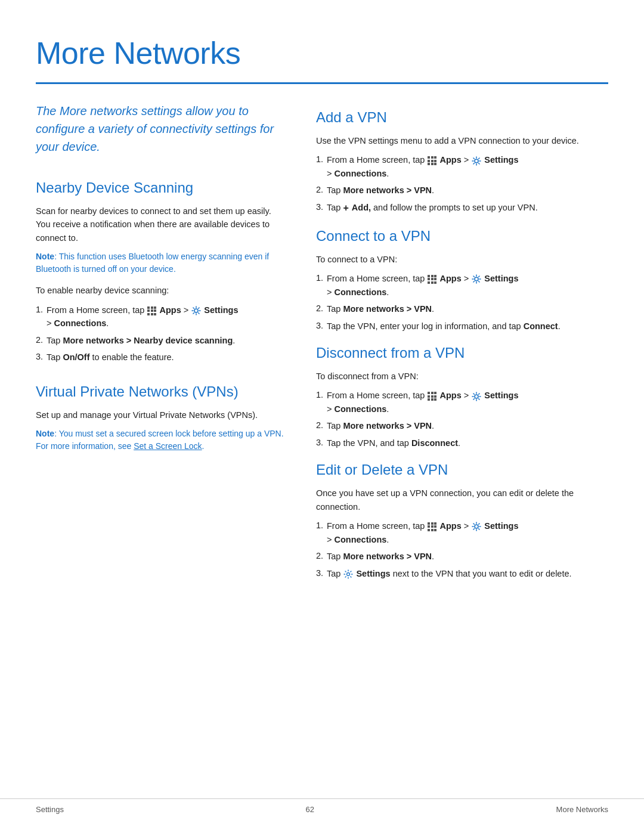 The width and height of the screenshot is (644, 833). I want to click on vpn-body: Set up and manage your Virtual Private N…, so click(161, 415).